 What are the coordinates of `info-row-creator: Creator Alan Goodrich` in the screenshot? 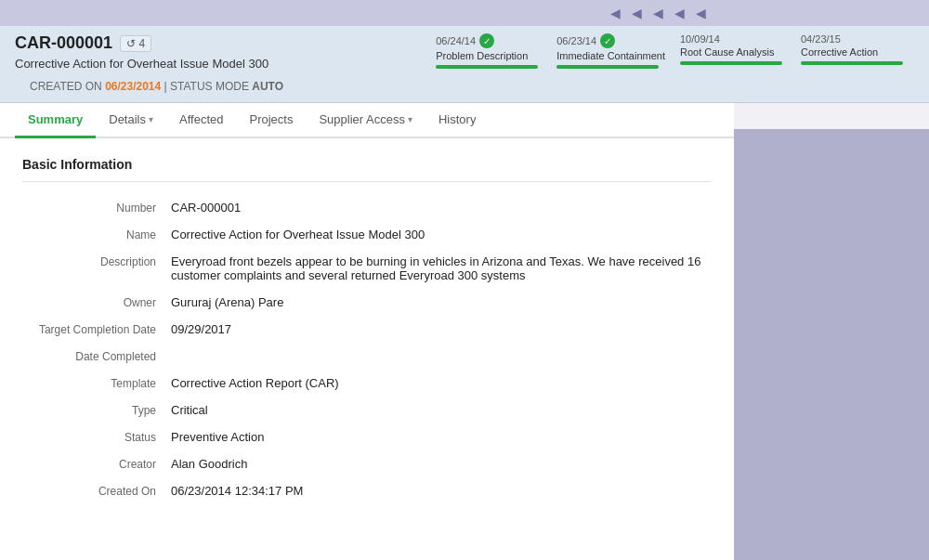 It's located at (367, 464).